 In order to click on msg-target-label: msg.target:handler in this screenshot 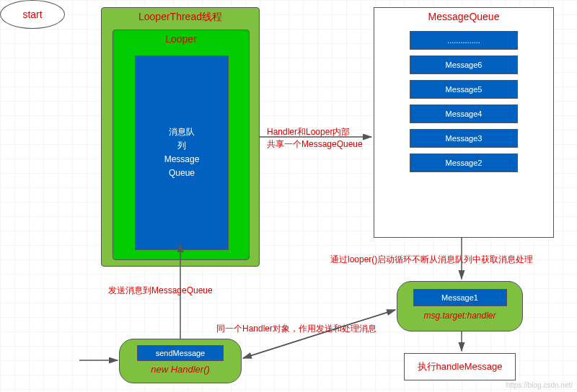, I will do `click(460, 316)`.